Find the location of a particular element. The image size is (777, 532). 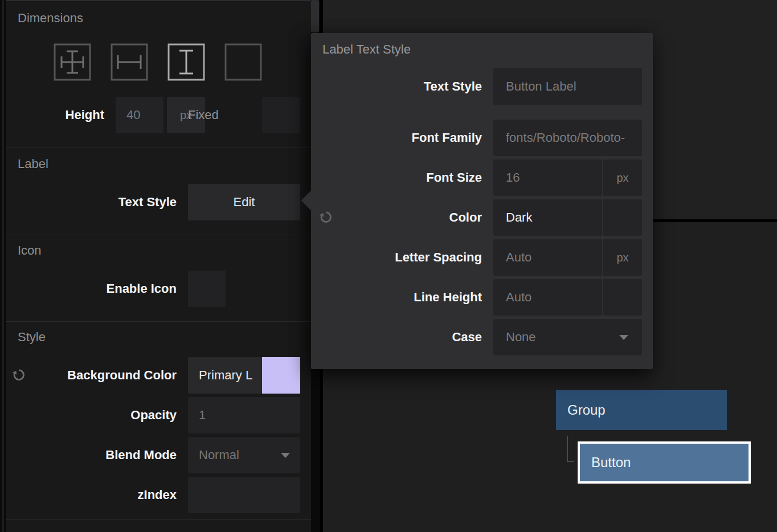

popup-letter-spacing-input: Auto is located at coordinates (548, 257).